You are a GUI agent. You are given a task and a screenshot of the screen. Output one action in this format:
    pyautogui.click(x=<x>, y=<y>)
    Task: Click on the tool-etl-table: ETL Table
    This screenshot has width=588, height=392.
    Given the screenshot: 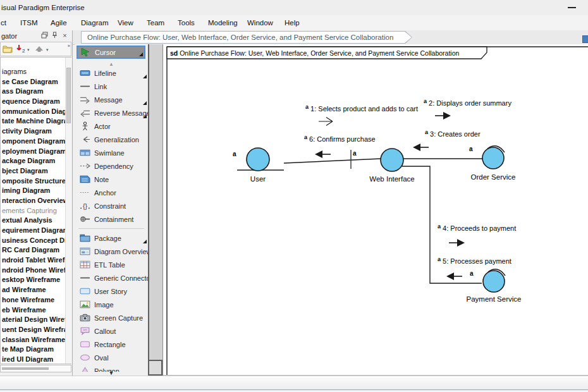 What is the action you would take?
    pyautogui.click(x=111, y=264)
    